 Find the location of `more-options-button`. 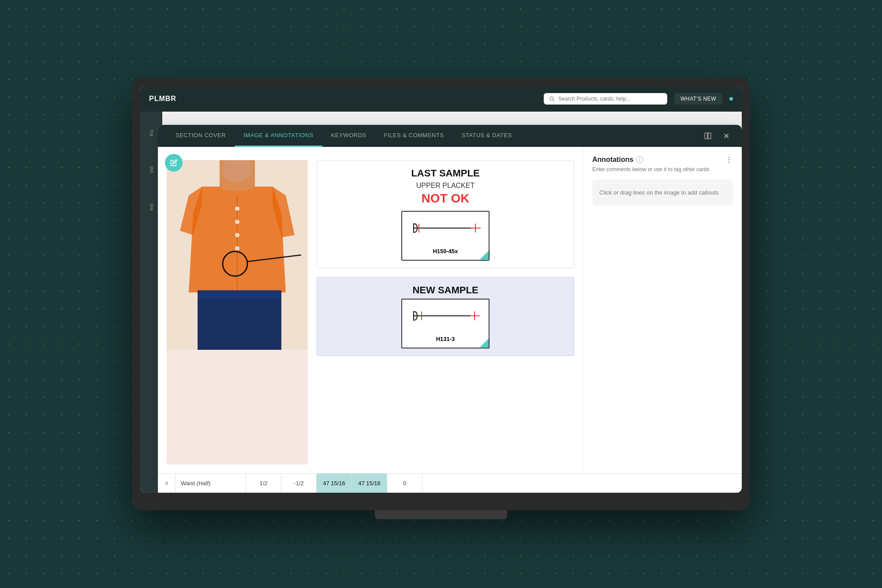

more-options-button is located at coordinates (729, 160).